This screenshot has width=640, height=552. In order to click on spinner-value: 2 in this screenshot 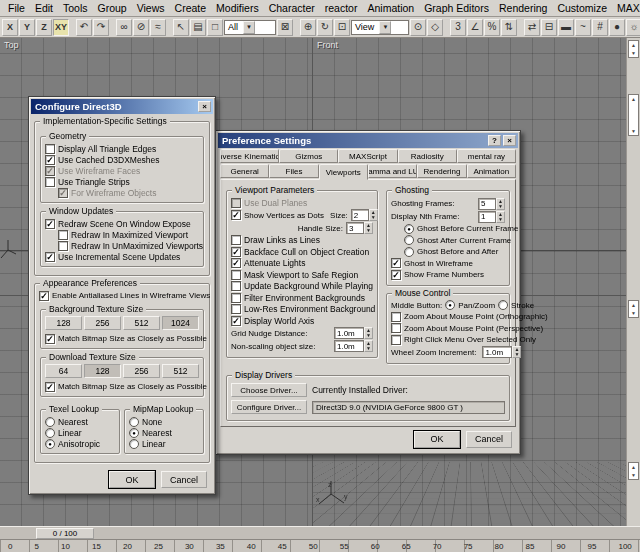, I will do `click(360, 215)`.